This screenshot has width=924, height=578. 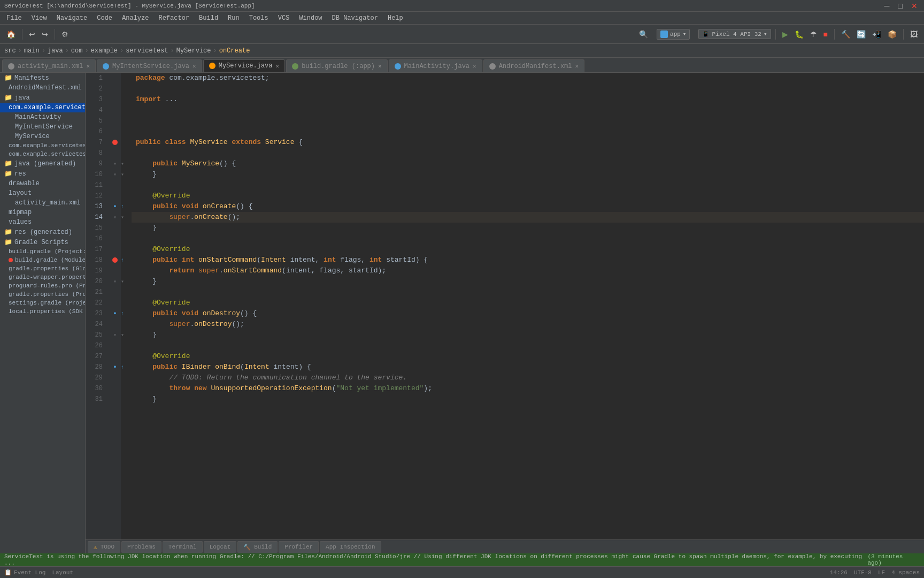 What do you see at coordinates (141, 547) in the screenshot?
I see `bottom-tab-problems: Problems` at bounding box center [141, 547].